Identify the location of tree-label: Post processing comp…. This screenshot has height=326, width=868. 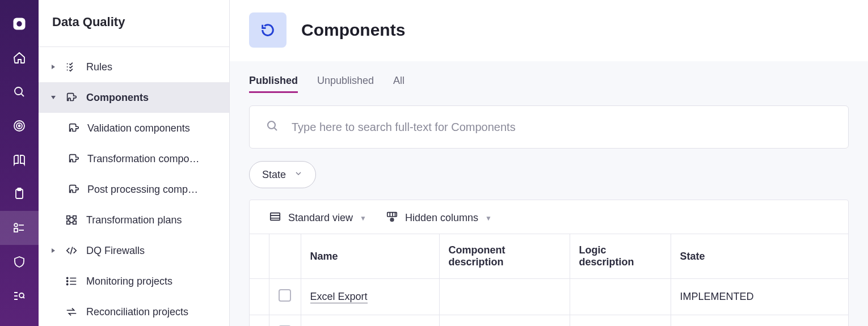
(145, 189).